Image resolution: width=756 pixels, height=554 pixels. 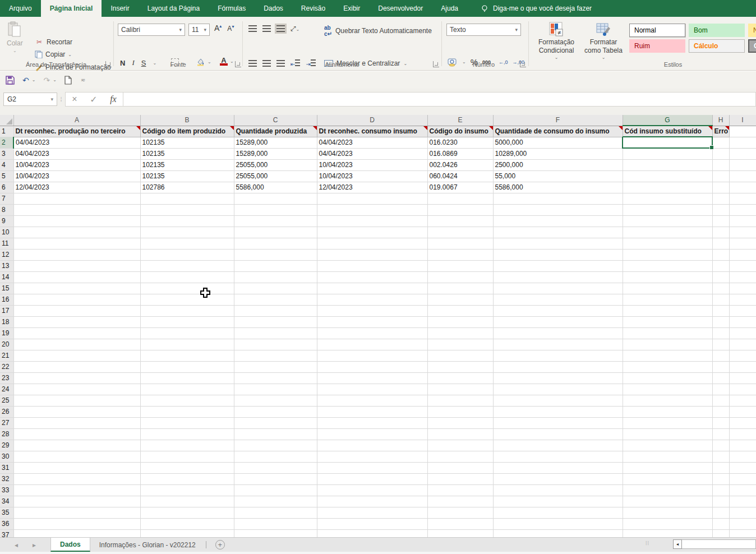 I want to click on tab-dados: Dados, so click(x=274, y=8).